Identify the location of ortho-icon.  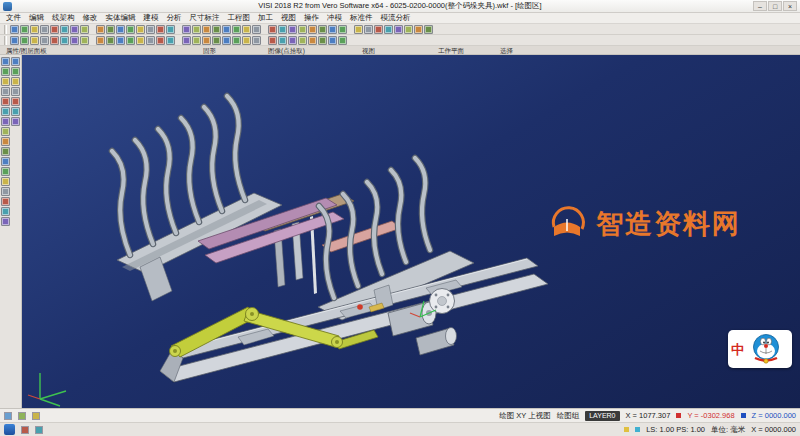
(36, 416).